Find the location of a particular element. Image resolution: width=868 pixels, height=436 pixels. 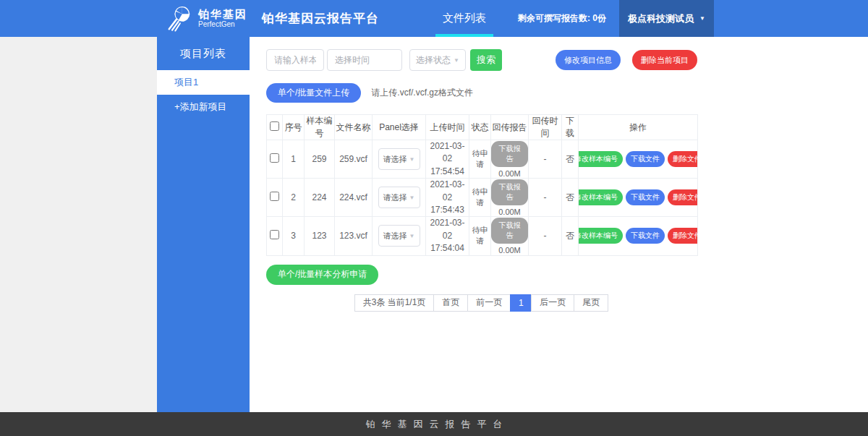

app-footer: 铂华基因云报告平台 is located at coordinates (434, 424).